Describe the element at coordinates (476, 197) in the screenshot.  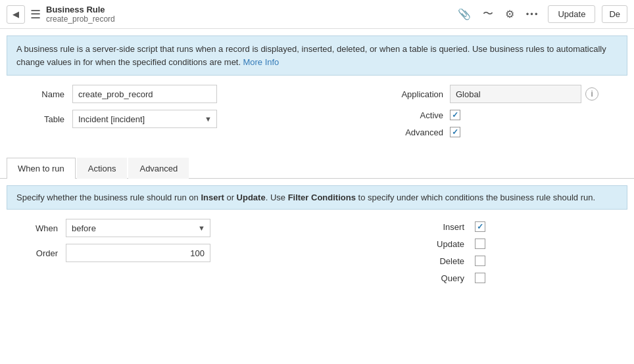
I see `tab-info-text-4: to specify under which conditions the bu…` at that location.